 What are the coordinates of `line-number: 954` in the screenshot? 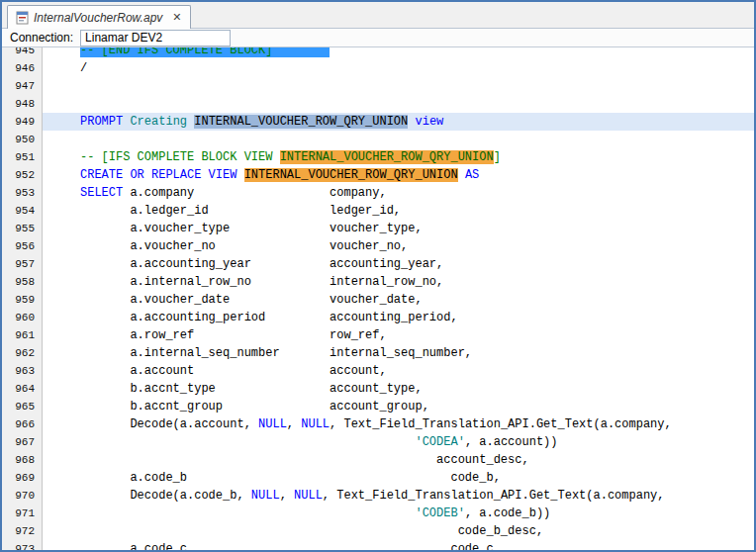 It's located at (22, 211).